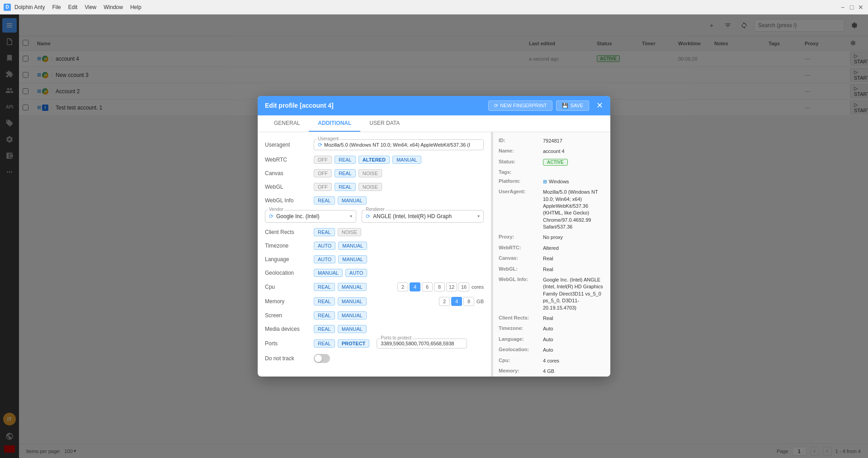  Describe the element at coordinates (325, 200) in the screenshot. I see `webgl-info-real-btn: REAL` at that location.